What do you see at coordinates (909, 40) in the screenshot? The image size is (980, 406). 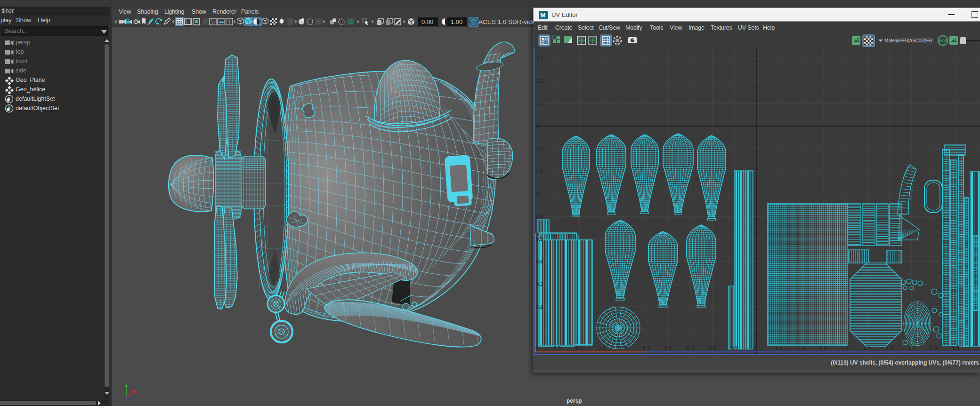 I see `svg-text: MaterialFBXASC032FB:` at bounding box center [909, 40].